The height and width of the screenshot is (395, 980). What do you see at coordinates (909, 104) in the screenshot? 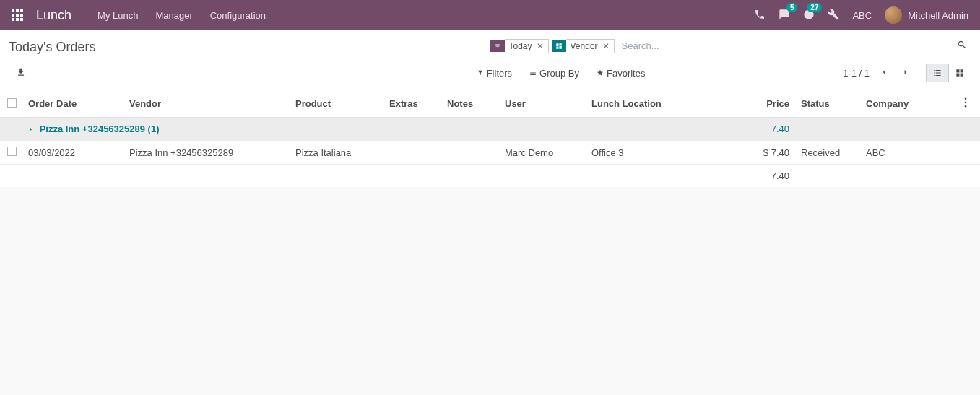
I see `col-company: Company` at bounding box center [909, 104].